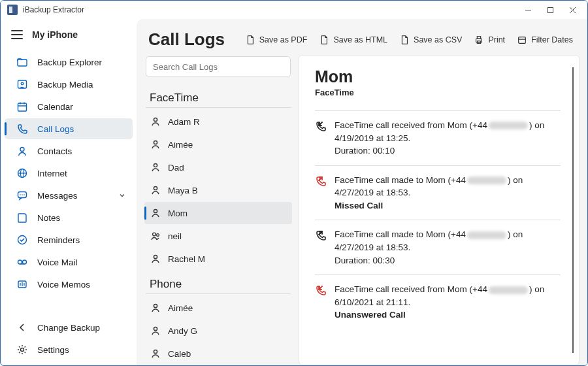  Describe the element at coordinates (409, 40) in the screenshot. I see `toolbar: Save as PDFSave as HTMLSave as CSVPrintF…` at that location.